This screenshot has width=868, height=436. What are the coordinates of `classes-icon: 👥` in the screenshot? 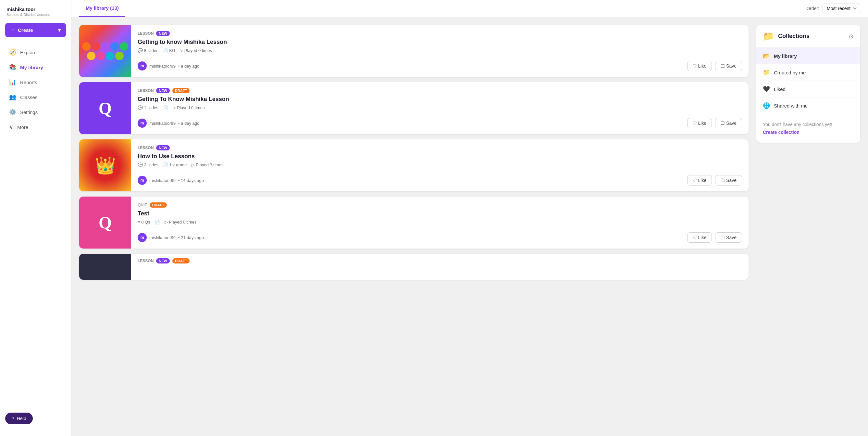 It's located at (13, 97).